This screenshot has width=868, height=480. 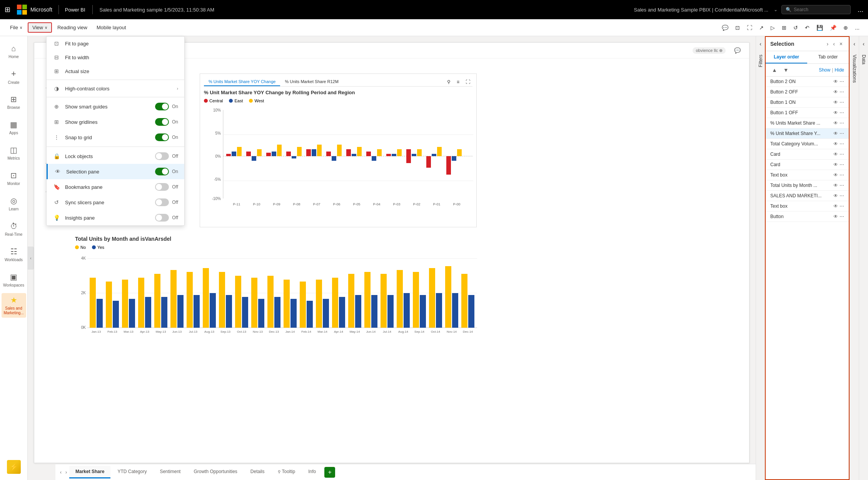 What do you see at coordinates (167, 172) in the screenshot?
I see `selection-pane-toggle: On` at bounding box center [167, 172].